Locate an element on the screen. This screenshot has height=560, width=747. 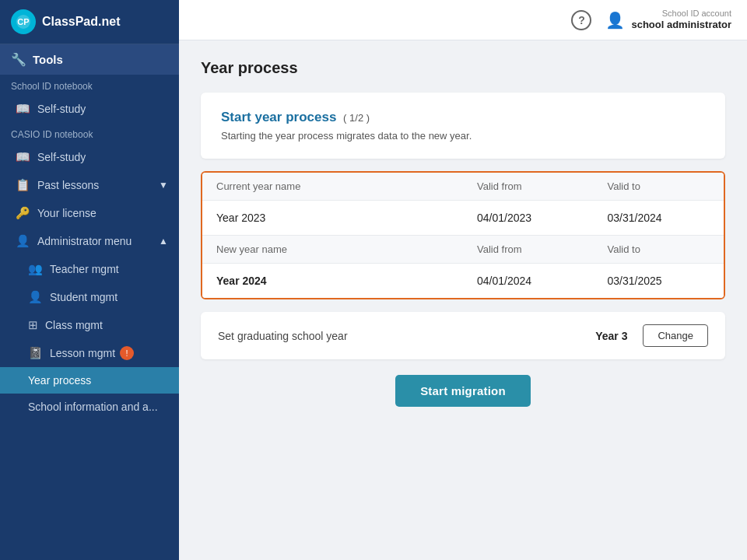
sidebar-item-admin-menu: 👤 Administrator menu ▲ is located at coordinates (89, 241).